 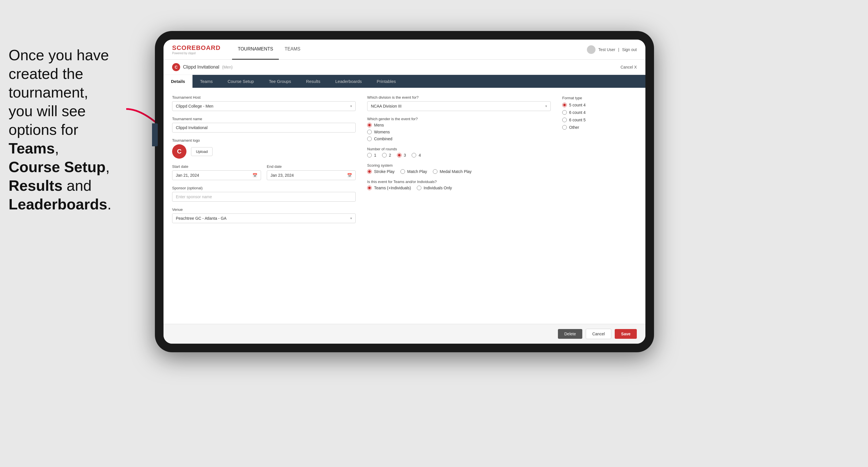 What do you see at coordinates (351, 218) in the screenshot?
I see `venue-chevron-icon: ▾` at bounding box center [351, 218].